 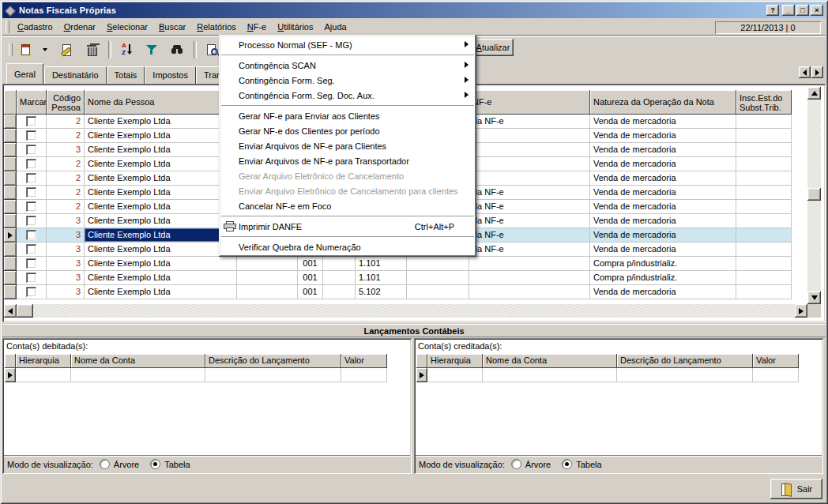 I want to click on view-mode-bar: Modo de visualização:ÁrvoreTabela, so click(x=619, y=464).